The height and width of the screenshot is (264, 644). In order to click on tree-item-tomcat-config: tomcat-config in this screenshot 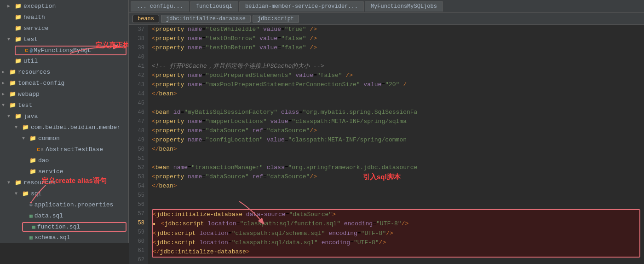, I will do `click(64, 83)`.